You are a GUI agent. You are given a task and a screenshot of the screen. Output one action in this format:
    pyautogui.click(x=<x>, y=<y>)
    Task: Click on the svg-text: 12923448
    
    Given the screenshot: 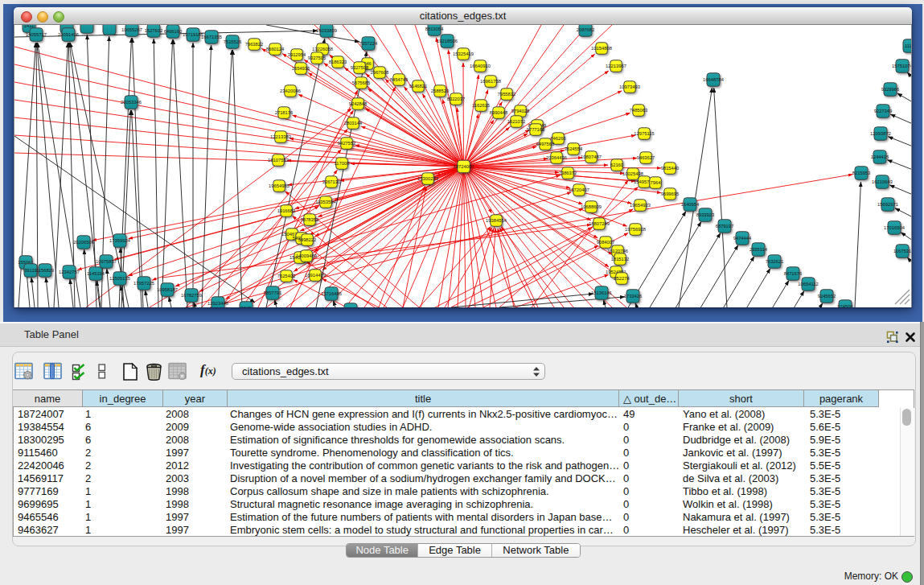 What is the action you would take?
    pyautogui.click(x=218, y=303)
    